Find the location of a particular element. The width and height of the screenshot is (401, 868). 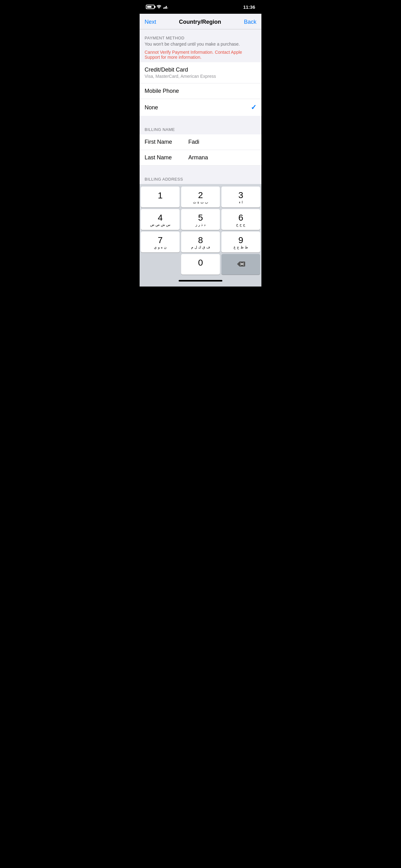

key-0: 0 is located at coordinates (201, 264).